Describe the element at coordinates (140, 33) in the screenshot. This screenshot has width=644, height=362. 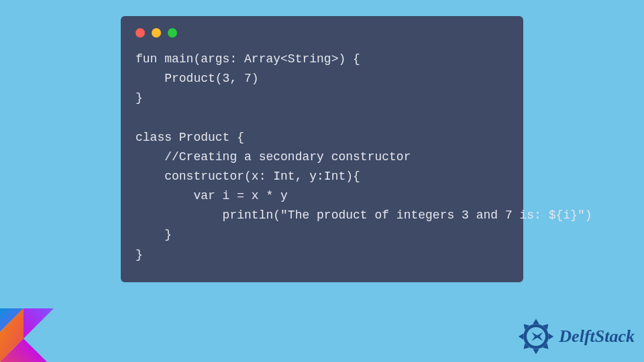
I see `close-icon` at that location.